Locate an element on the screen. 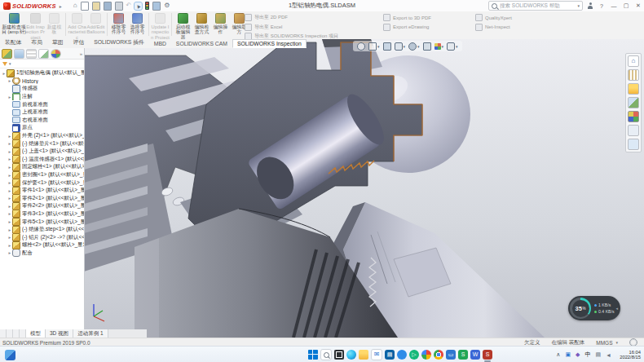  help-button: ? is located at coordinates (602, 7).